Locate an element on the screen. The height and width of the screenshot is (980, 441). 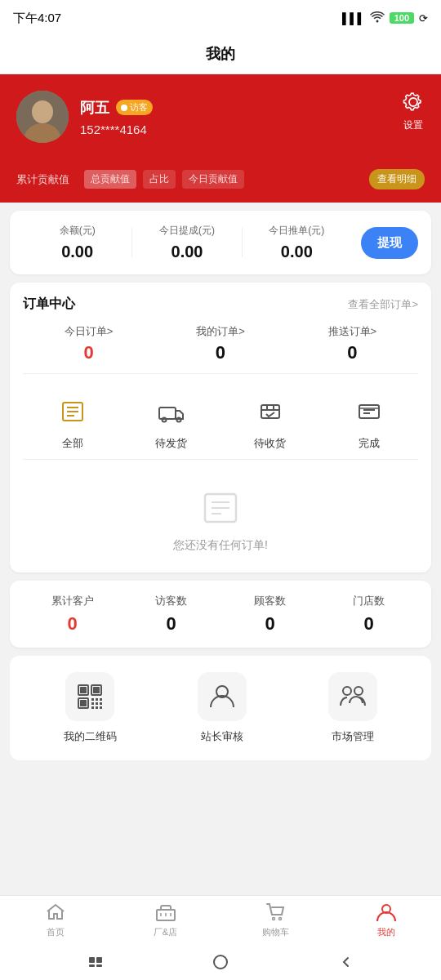
tool-market-mgmt: 市场管理 is located at coordinates (353, 708).